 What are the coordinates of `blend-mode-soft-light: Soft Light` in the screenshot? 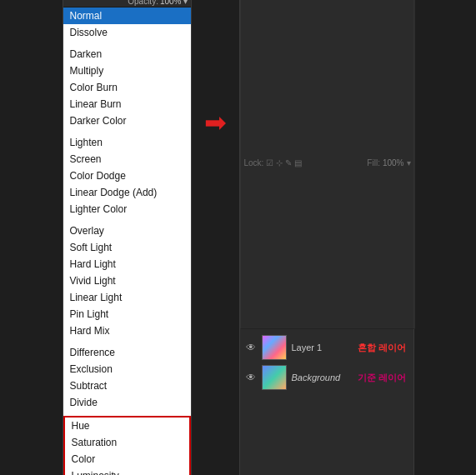 It's located at (127, 248).